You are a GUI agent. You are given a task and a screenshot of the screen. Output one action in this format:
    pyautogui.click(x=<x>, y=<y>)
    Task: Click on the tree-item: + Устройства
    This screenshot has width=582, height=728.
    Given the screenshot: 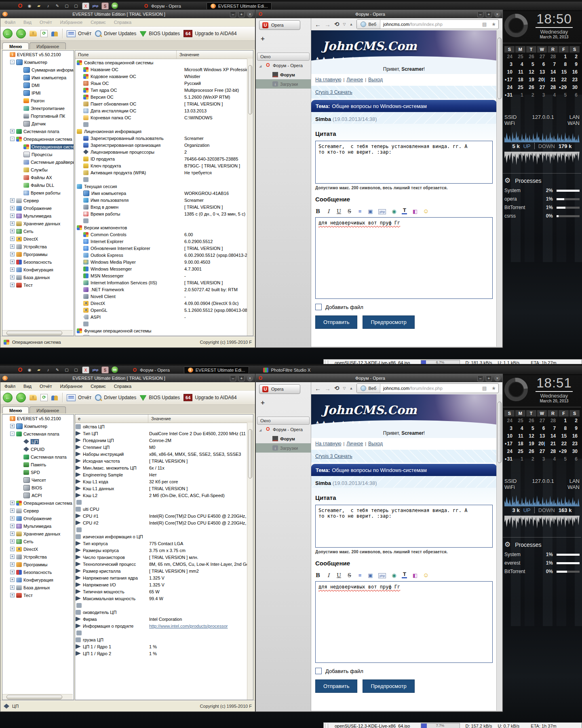 What is the action you would take?
    pyautogui.click(x=38, y=557)
    